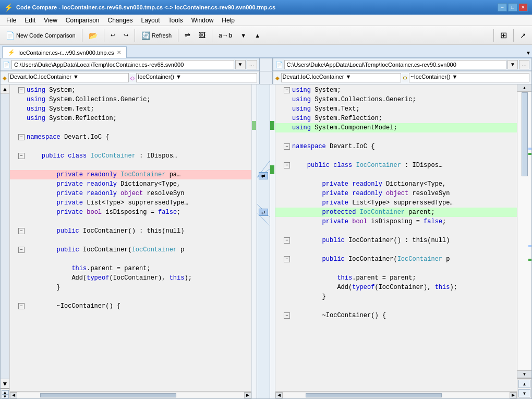  Describe the element at coordinates (525, 134) in the screenshot. I see `right-vscroll-thumb` at that location.